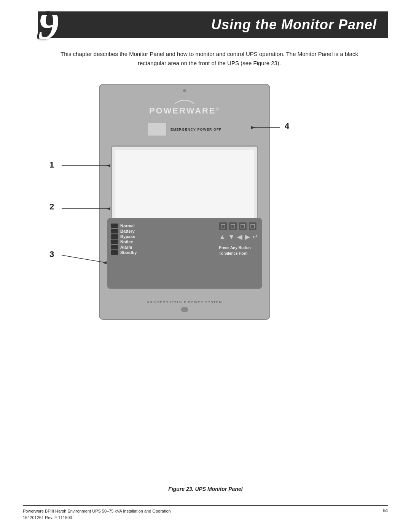  What do you see at coordinates (287, 126) in the screenshot?
I see `callout-4: 4` at bounding box center [287, 126].